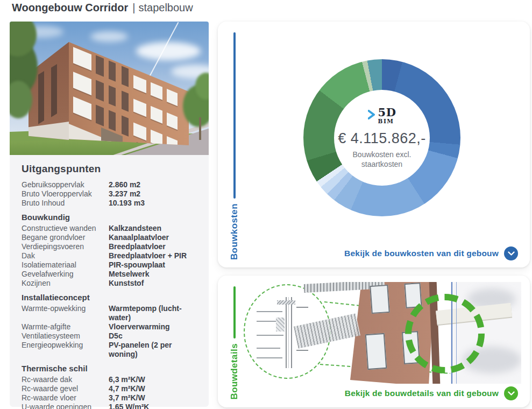 The height and width of the screenshot is (409, 532). Describe the element at coordinates (65, 398) in the screenshot. I see `spec-label: Rc-waarde vloer` at that location.